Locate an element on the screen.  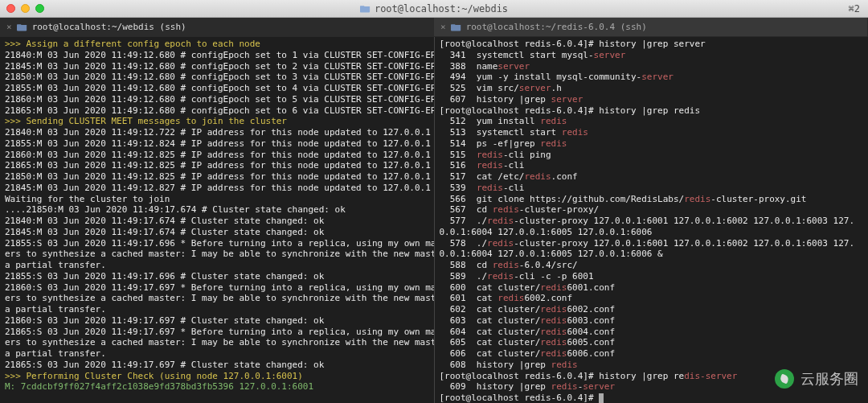
terminal-line: ....21850:M 03 Jun 2020 11:49:17.674 # C… is located at coordinates (217, 210).